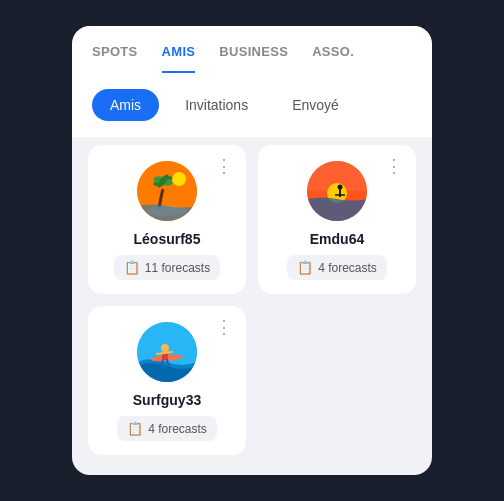 The image size is (504, 501). Describe the element at coordinates (305, 268) in the screenshot. I see `forecast-icon-emdu: 📋` at that location.